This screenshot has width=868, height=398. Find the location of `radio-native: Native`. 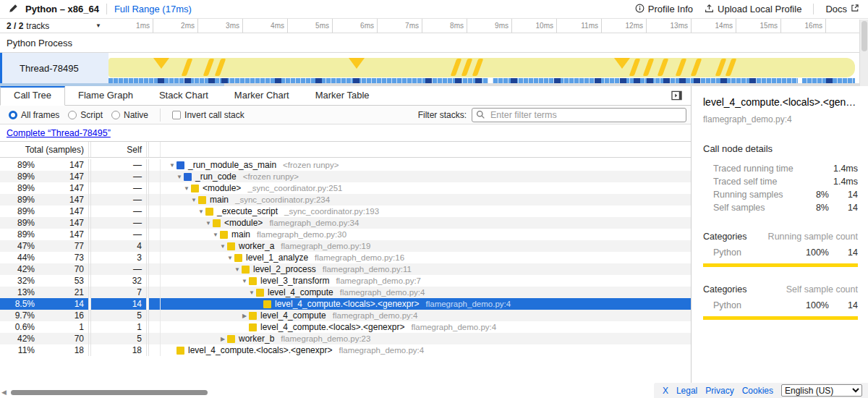

radio-native: Native is located at coordinates (130, 115).